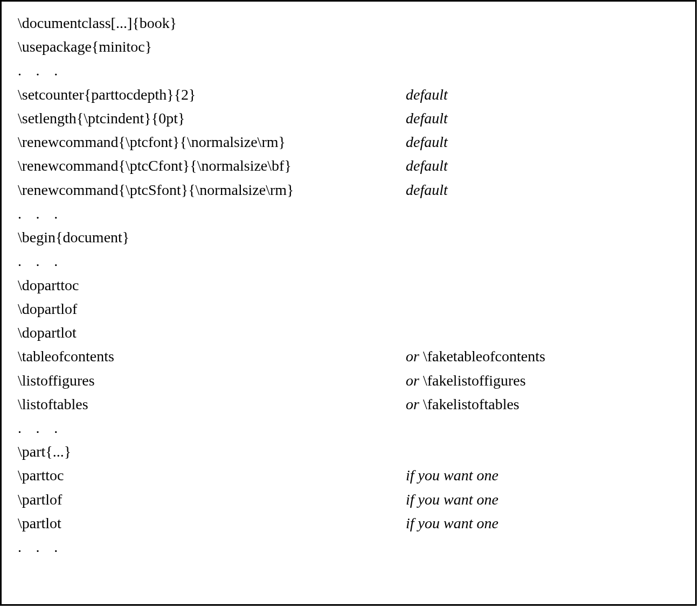 Image resolution: width=700 pixels, height=609 pixels. I want to click on code-row: \listoffigures or \fakelistoffigures, so click(350, 381).